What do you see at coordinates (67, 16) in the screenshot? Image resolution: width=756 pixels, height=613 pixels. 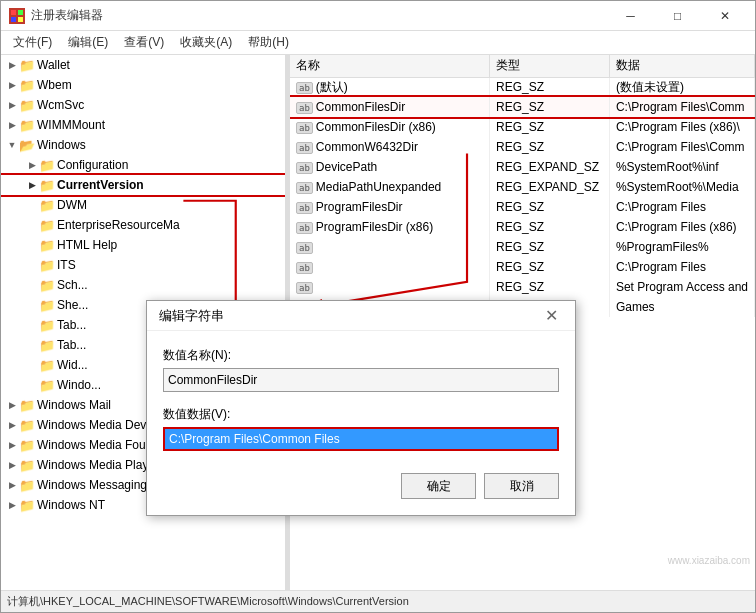 I see `window-title: 注册表编辑器` at bounding box center [67, 16].